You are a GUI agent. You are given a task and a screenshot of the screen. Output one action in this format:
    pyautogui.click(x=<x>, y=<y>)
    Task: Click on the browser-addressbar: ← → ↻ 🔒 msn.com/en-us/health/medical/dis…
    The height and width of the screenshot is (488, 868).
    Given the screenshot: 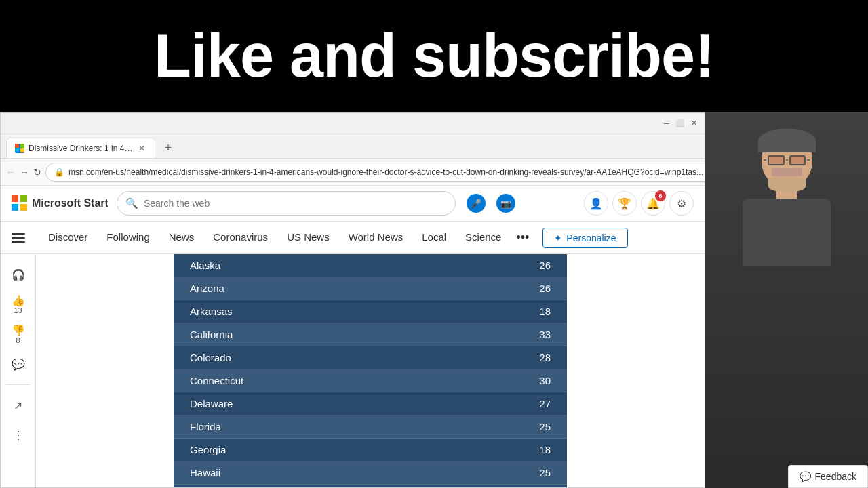 What is the action you would take?
    pyautogui.click(x=353, y=172)
    